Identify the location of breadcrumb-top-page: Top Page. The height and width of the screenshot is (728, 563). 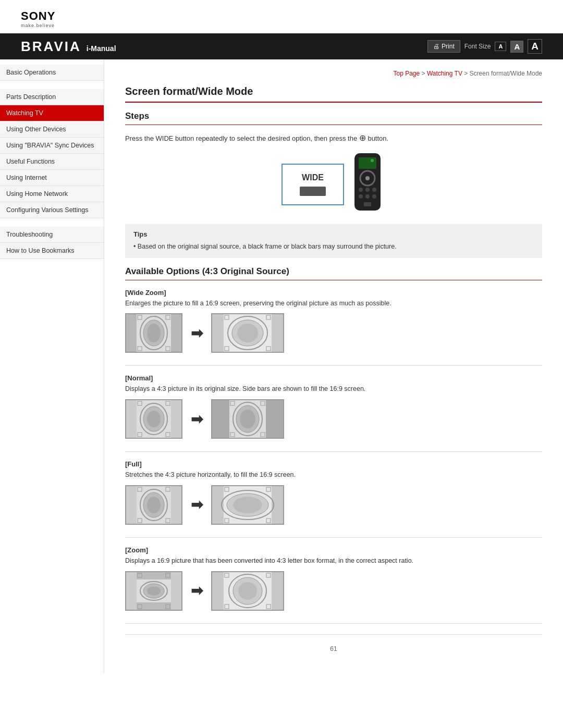
(407, 73).